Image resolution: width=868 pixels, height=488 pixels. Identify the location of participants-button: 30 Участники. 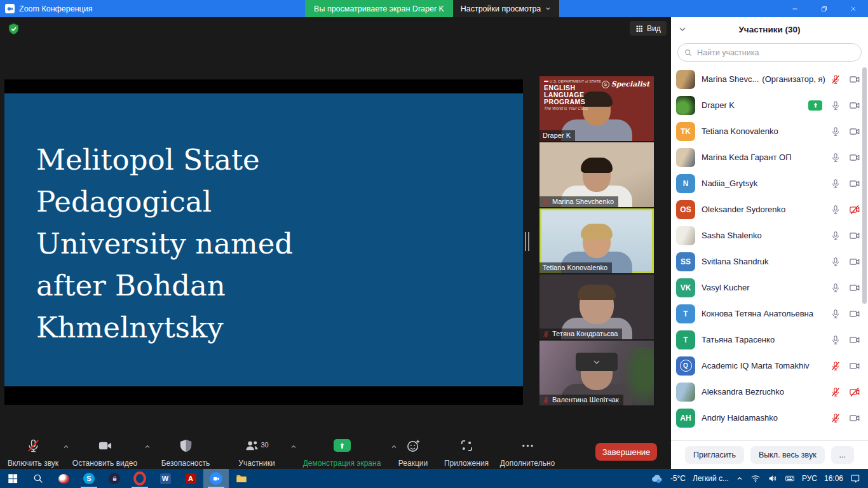
(257, 454).